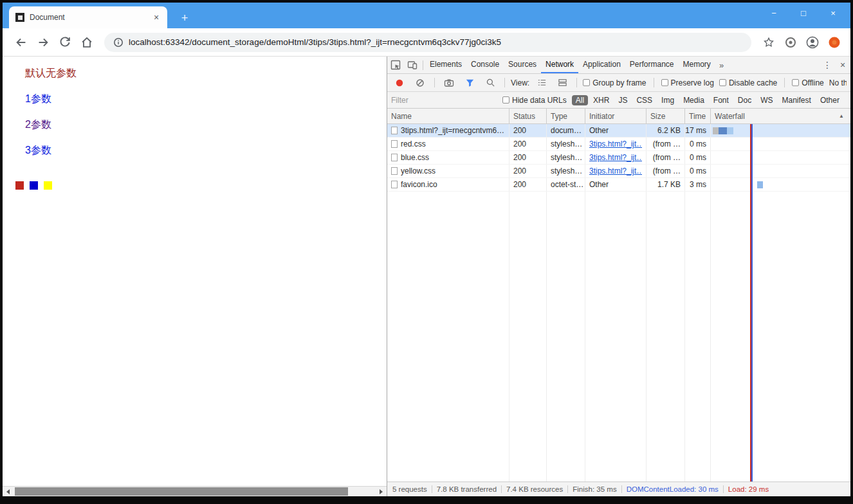 Image resolution: width=853 pixels, height=504 pixels. I want to click on bookmark-star-icon, so click(769, 42).